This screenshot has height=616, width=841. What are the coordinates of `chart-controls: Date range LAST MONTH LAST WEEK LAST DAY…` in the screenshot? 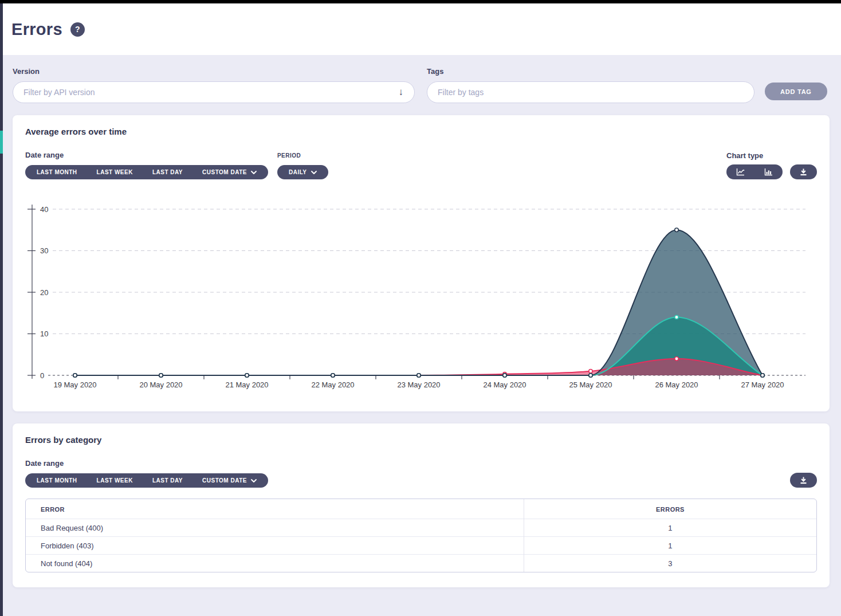 It's located at (421, 165).